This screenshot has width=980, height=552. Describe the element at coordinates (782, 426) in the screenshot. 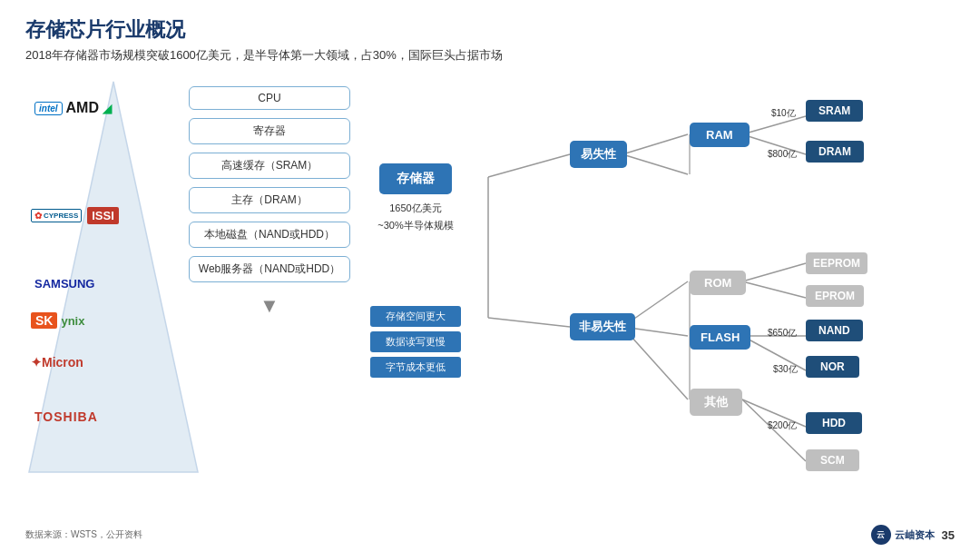

I see `hdd-value: $200亿` at that location.